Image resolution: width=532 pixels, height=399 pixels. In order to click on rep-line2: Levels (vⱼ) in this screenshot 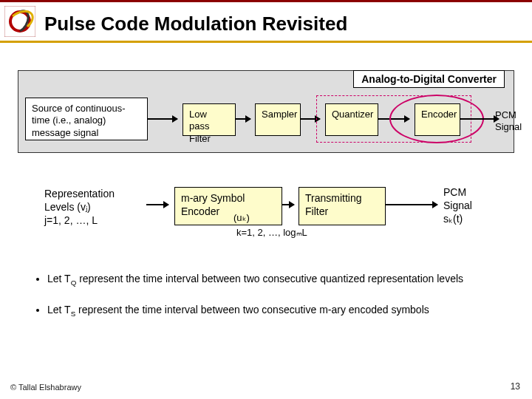, I will do `click(68, 207)`.